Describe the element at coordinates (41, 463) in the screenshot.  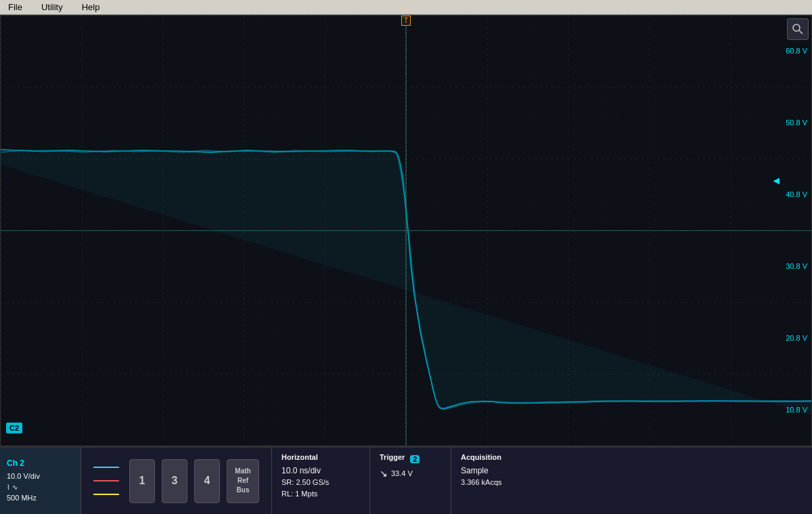
I see `ch2-panel-title: Ch 2` at that location.